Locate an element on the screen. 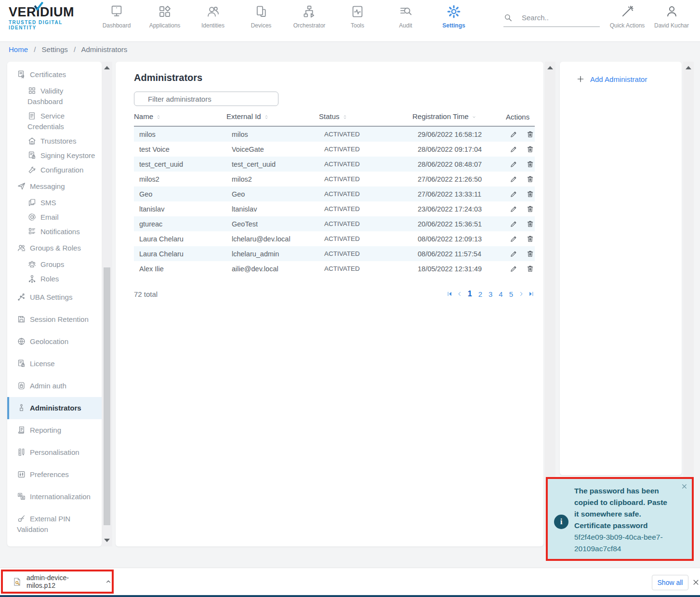 The width and height of the screenshot is (700, 597). sidebar-item-preferences: Preferences is located at coordinates (54, 475).